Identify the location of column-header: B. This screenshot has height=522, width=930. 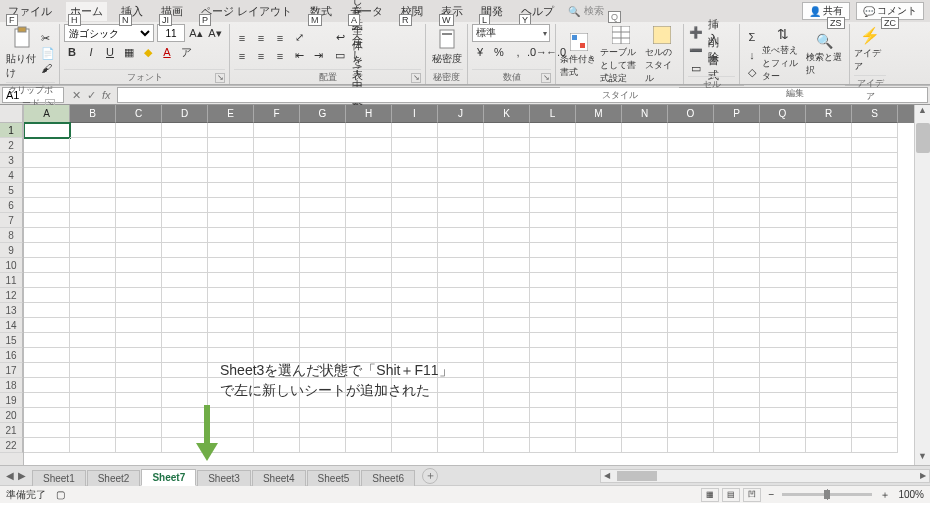
(93, 114).